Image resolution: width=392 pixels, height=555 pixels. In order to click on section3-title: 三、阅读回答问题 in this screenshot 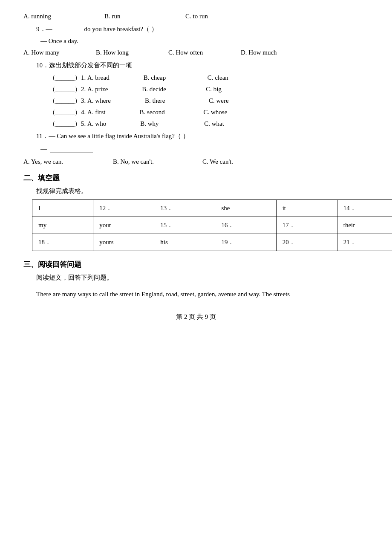, I will do `click(196, 264)`.